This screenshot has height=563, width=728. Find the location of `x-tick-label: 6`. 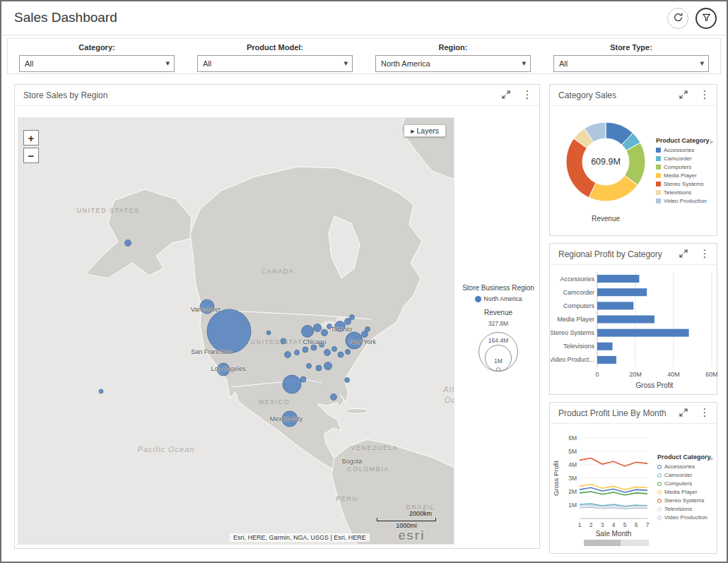

x-tick-label: 6 is located at coordinates (636, 525).